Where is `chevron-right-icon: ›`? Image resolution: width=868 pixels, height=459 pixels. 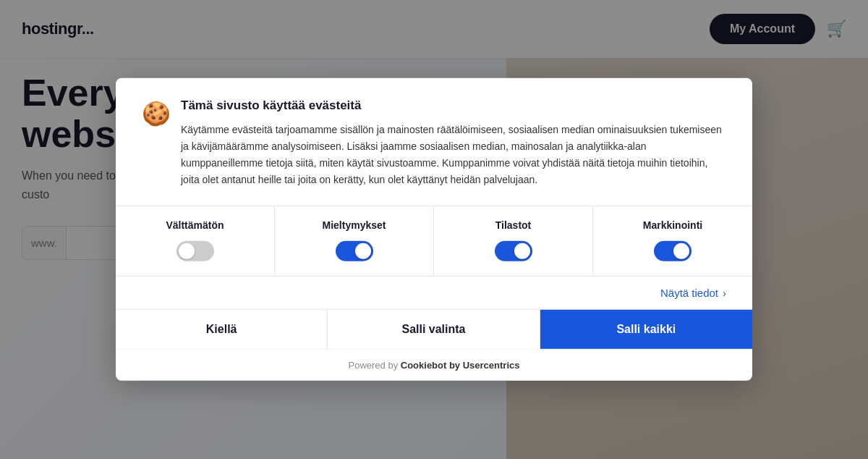 chevron-right-icon: › is located at coordinates (725, 292).